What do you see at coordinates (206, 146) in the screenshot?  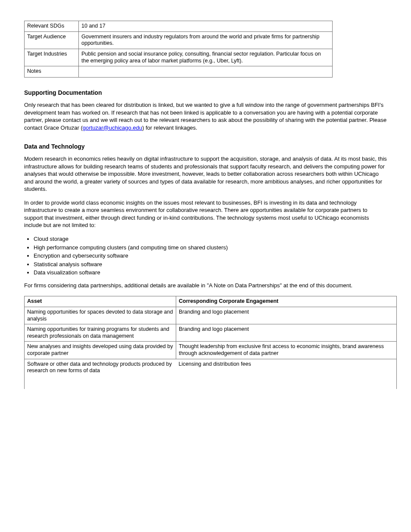 I see `heading-data-tech: Data and Technology` at bounding box center [206, 146].